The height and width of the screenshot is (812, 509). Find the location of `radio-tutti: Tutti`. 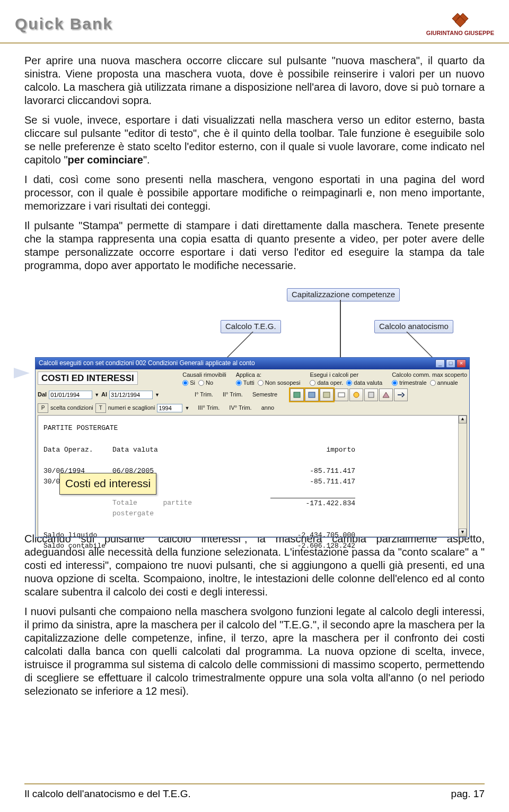

radio-tutti: Tutti is located at coordinates (245, 383).